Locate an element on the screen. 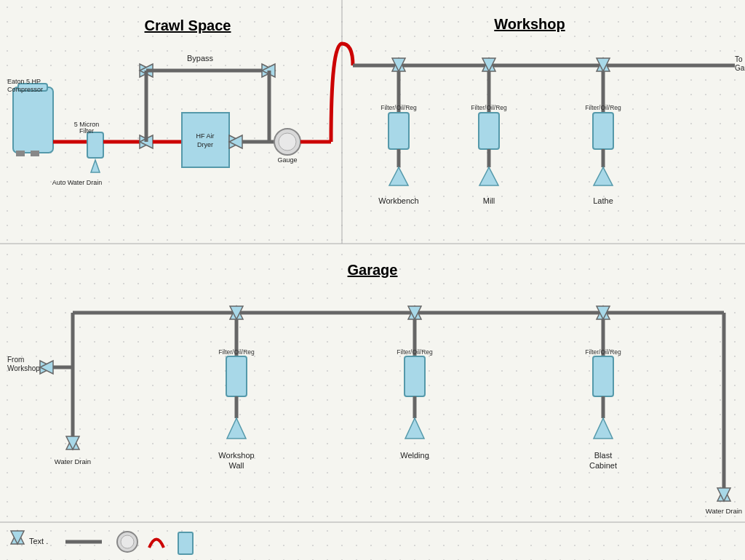  filter-blast-cyl is located at coordinates (603, 377).